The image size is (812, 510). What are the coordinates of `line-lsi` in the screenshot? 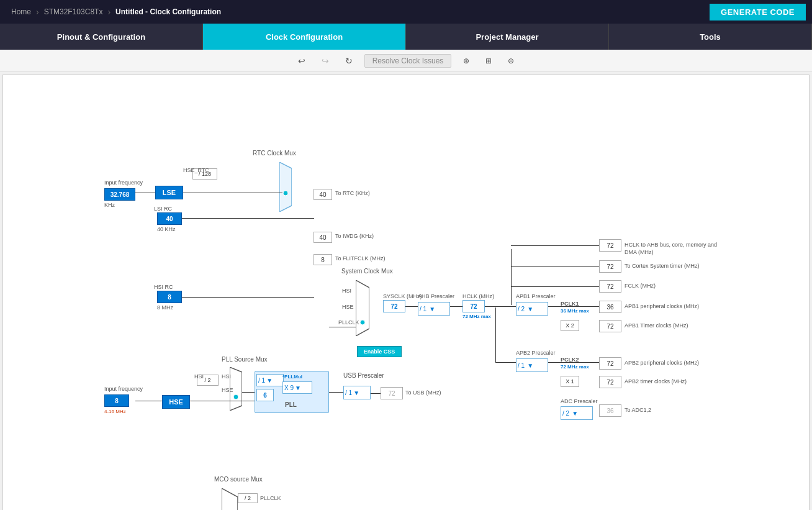 It's located at (248, 219).